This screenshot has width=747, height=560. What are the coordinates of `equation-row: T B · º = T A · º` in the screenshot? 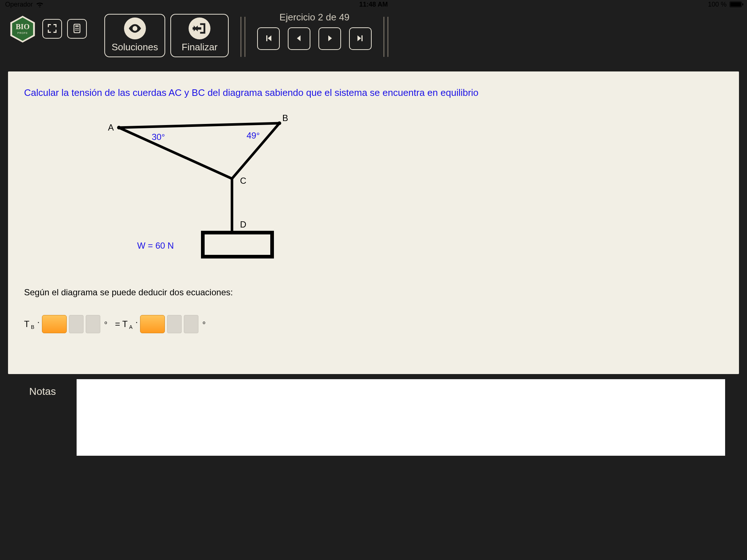 It's located at (374, 324).